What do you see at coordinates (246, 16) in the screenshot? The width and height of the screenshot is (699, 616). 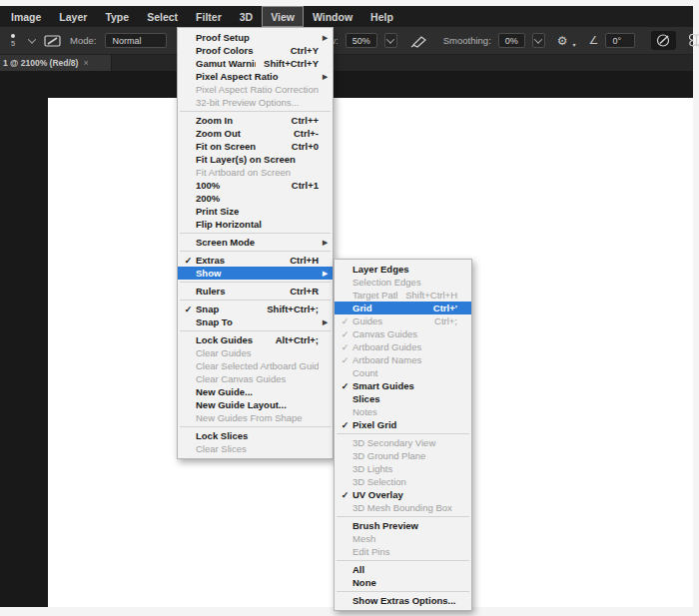 I see `menubar-item-3d: 3D` at bounding box center [246, 16].